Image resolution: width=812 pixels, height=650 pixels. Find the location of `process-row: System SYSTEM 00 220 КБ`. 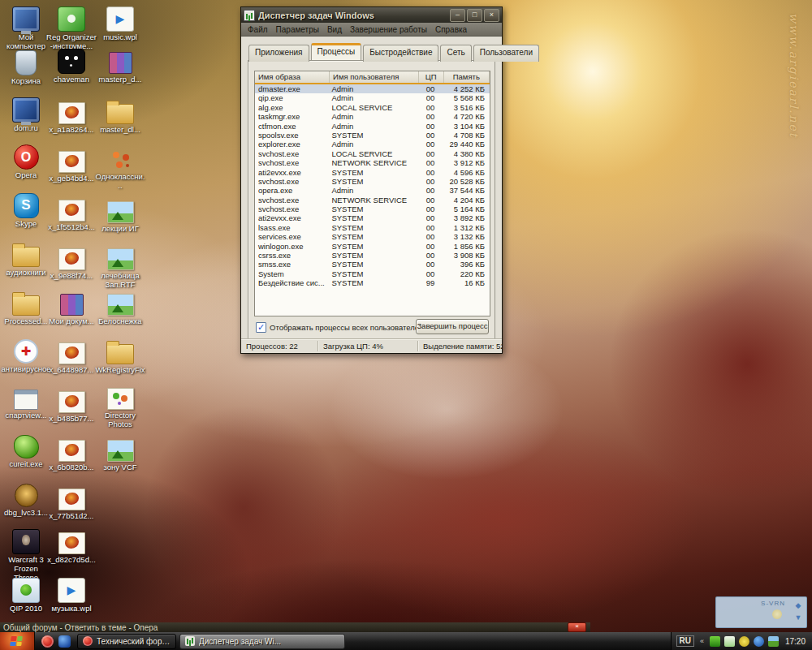

process-row: System SYSTEM 00 220 КБ is located at coordinates (372, 274).